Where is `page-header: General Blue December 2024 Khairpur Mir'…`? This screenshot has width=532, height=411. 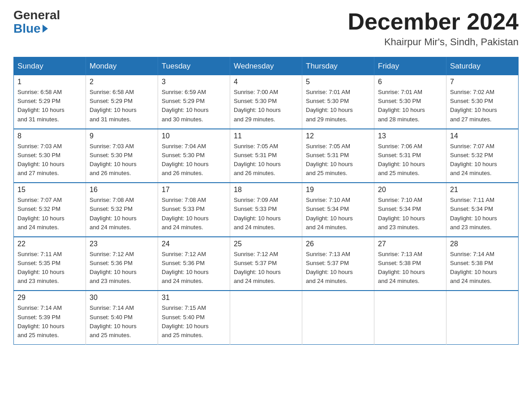 page-header: General Blue December 2024 Khairpur Mir'… is located at coordinates (266, 29).